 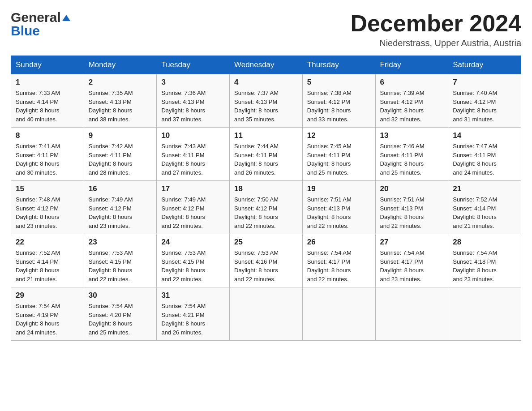 I want to click on calendar-week-row: 1 Sunrise: 7:33 AMSunset: 4:14 PMDayligh…, so click(x=266, y=101).